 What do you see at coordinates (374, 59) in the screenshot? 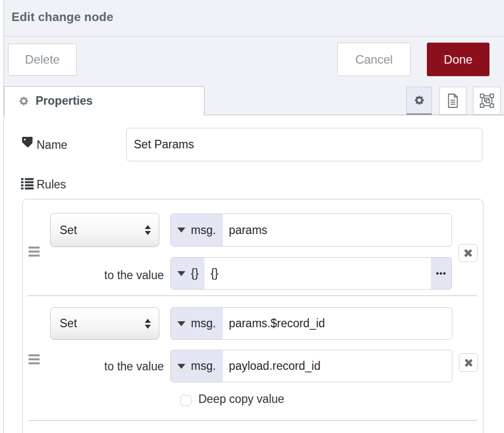
I see `cancel-button: Cancel` at bounding box center [374, 59].